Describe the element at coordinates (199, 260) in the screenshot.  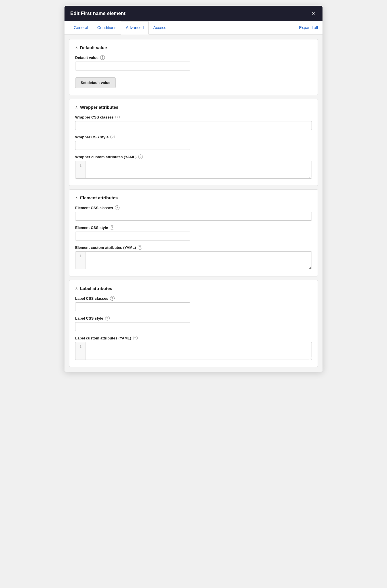
I see `element-yaml-input` at that location.